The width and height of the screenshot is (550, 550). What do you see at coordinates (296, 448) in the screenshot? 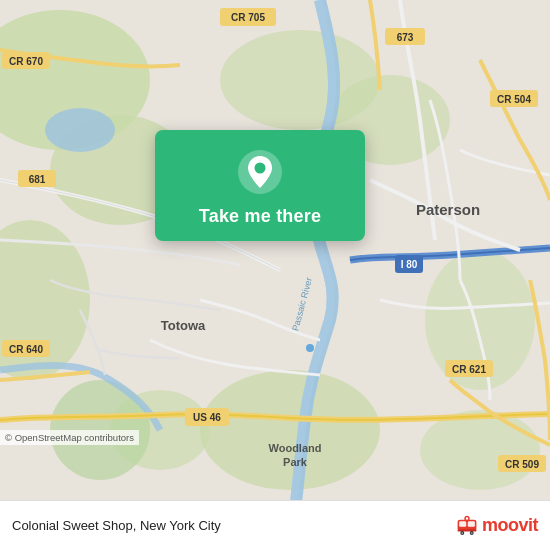
I see `svg-text: Woodland` at bounding box center [296, 448].